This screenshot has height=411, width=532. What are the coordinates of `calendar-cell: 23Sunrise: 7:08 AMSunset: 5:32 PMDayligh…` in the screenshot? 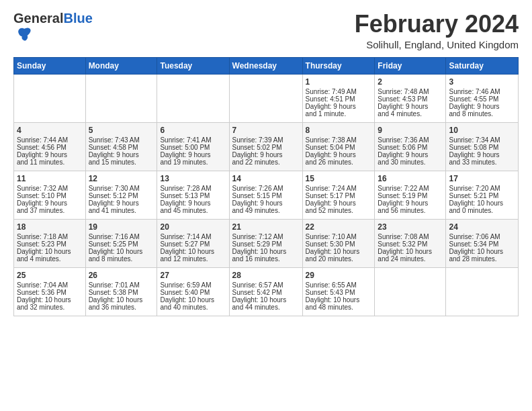 It's located at (410, 243).